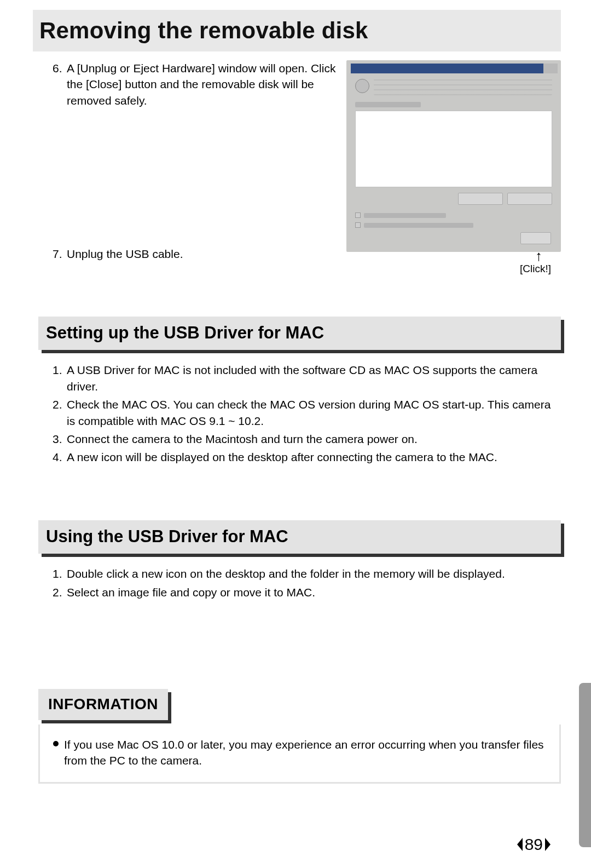 The height and width of the screenshot is (868, 591). I want to click on dialog-label, so click(388, 105).